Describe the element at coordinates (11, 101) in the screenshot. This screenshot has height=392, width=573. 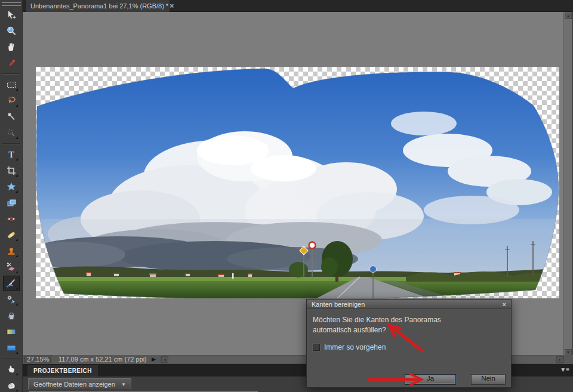
I see `lasso-tool` at that location.